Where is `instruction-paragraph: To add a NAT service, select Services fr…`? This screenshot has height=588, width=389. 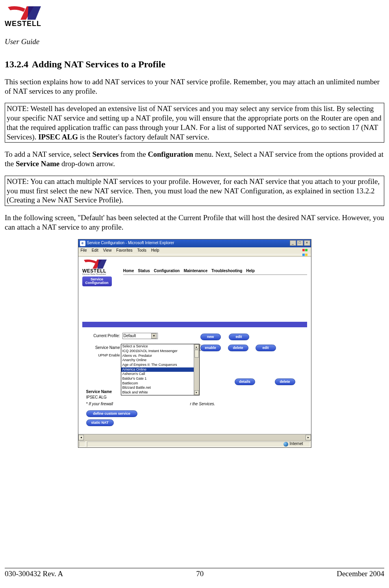 instruction-paragraph: To add a NAT service, select Services fr… is located at coordinates (194, 159).